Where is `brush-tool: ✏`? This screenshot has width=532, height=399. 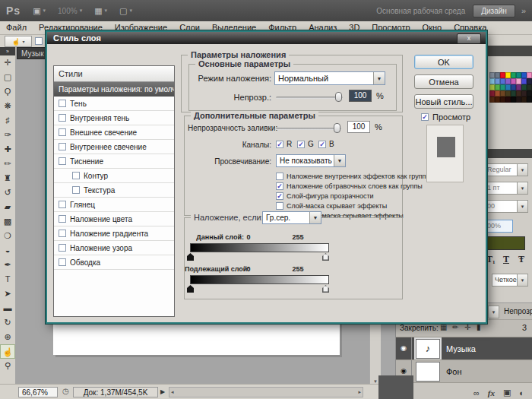 brush-tool: ✏ is located at coordinates (8, 164).